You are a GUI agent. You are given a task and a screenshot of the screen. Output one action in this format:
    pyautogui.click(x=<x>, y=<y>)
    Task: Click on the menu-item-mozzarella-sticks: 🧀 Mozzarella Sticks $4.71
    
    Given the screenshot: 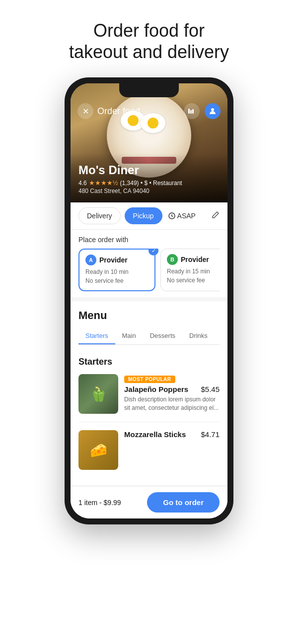 What is the action you would take?
    pyautogui.click(x=149, y=454)
    